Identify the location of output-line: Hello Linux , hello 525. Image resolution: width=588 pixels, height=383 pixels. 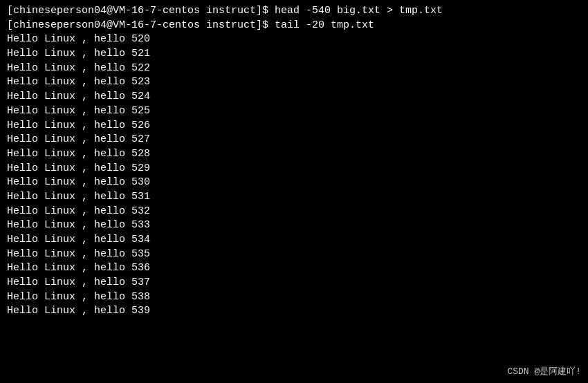
(294, 112).